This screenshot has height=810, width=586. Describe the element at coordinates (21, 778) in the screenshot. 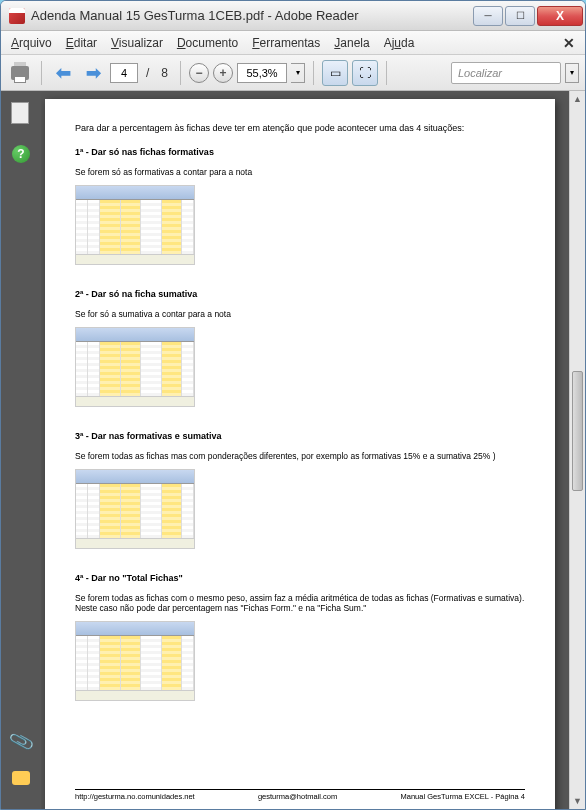

I see `comment-icon` at that location.